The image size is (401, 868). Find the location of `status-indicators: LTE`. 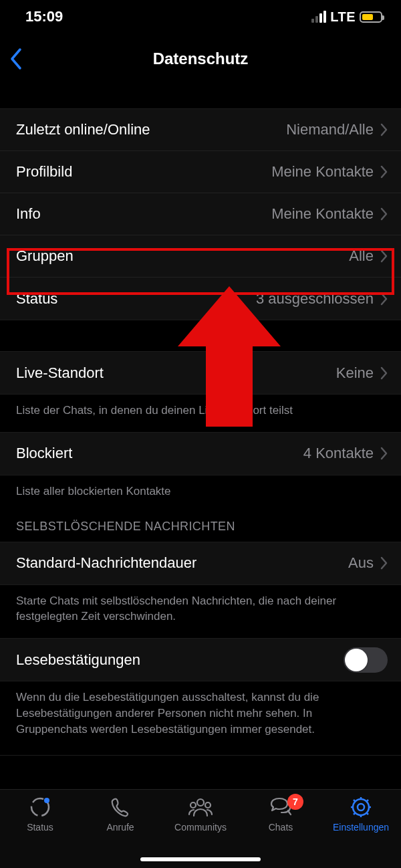

status-indicators: LTE is located at coordinates (347, 17).